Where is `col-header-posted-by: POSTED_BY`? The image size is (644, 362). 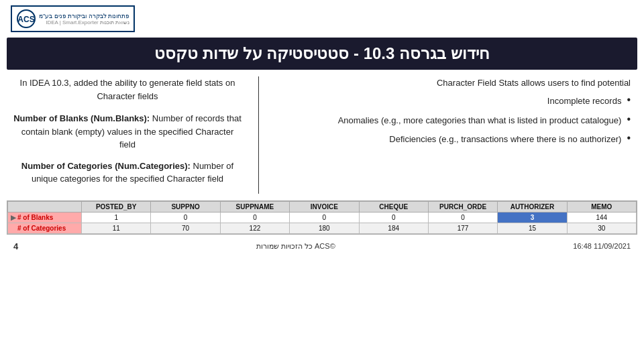 col-header-posted-by: POSTED_BY is located at coordinates (117, 206).